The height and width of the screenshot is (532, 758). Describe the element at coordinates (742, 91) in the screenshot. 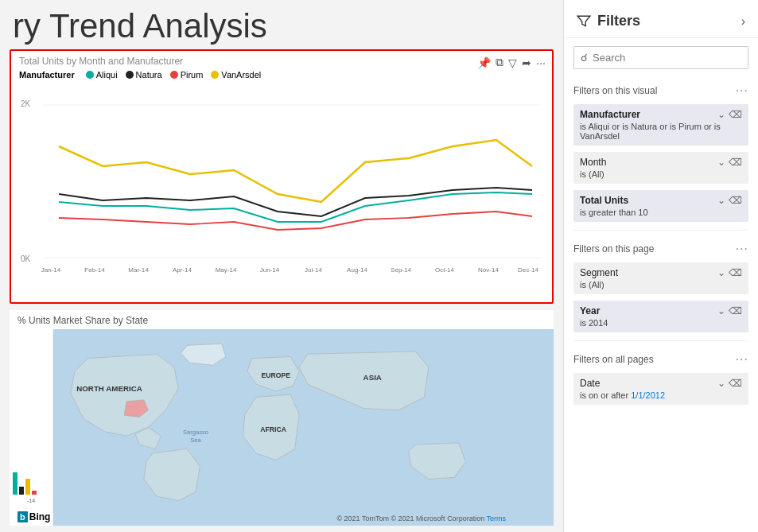

I see `visual-filters-more: ···` at that location.